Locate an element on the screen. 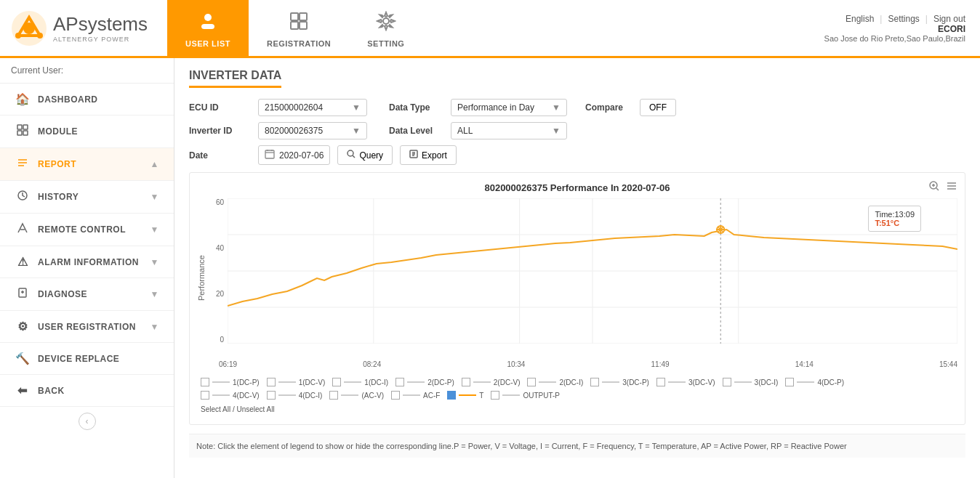  report-icon is located at coordinates (23, 164).